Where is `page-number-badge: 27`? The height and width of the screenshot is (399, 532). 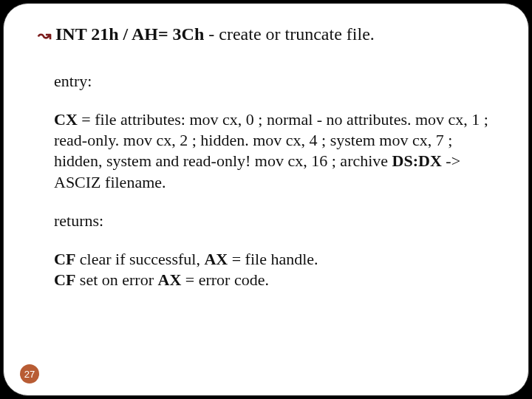
page-number-badge: 27 is located at coordinates (30, 374).